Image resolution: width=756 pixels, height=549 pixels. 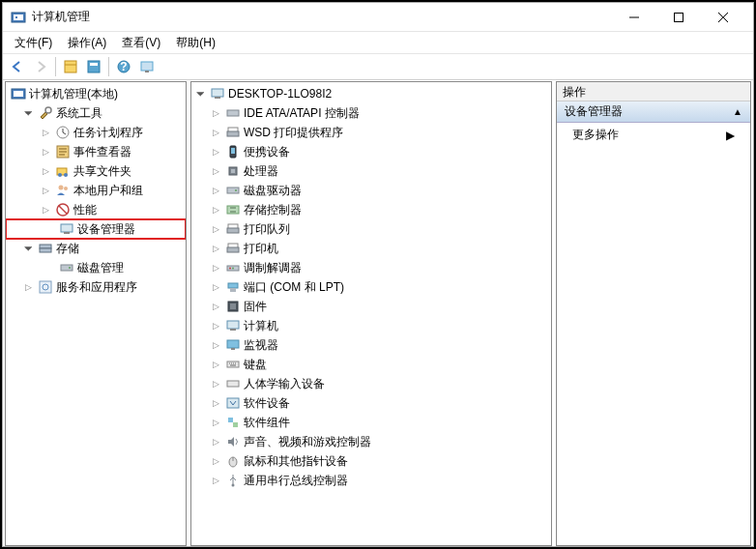 What do you see at coordinates (371, 403) in the screenshot?
I see `device-software-dev: 软件设备` at bounding box center [371, 403].